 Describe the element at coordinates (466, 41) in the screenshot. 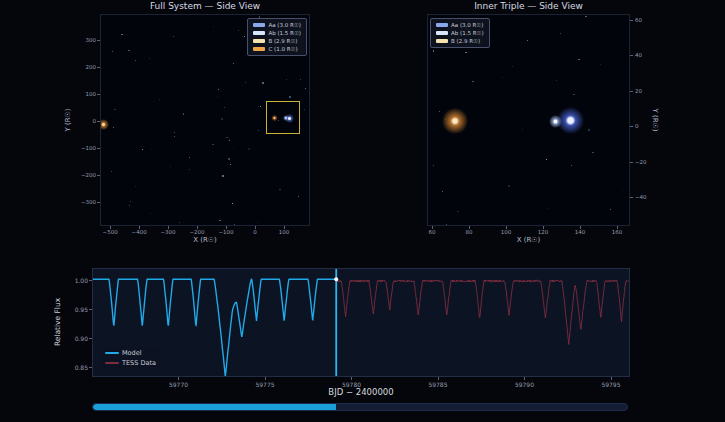

I see `legend-label: B (2.9 R☉)` at that location.